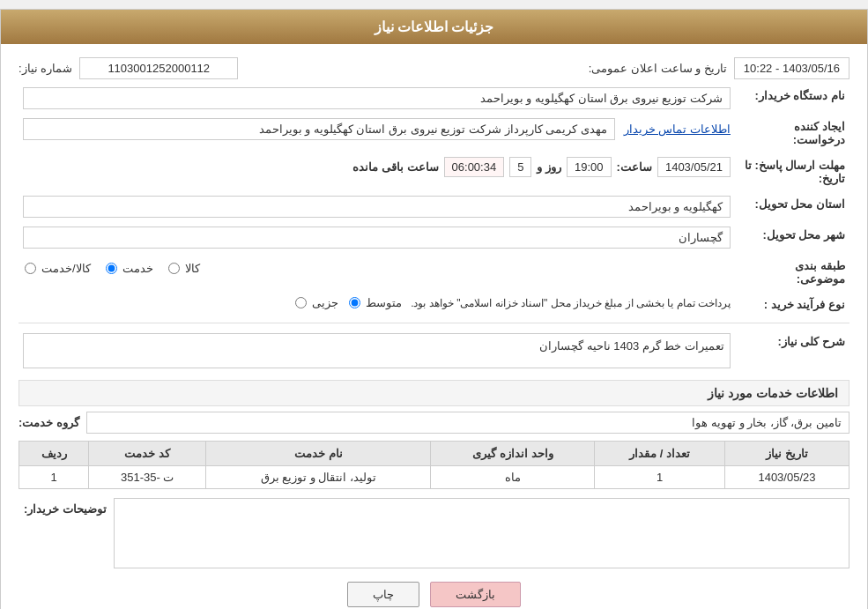 This screenshot has height=609, width=868. Describe the element at coordinates (434, 423) in the screenshot. I see `service-group-wrapper: گروه خدمت: تامین برق، گاز، بخار و تهویه …` at that location.